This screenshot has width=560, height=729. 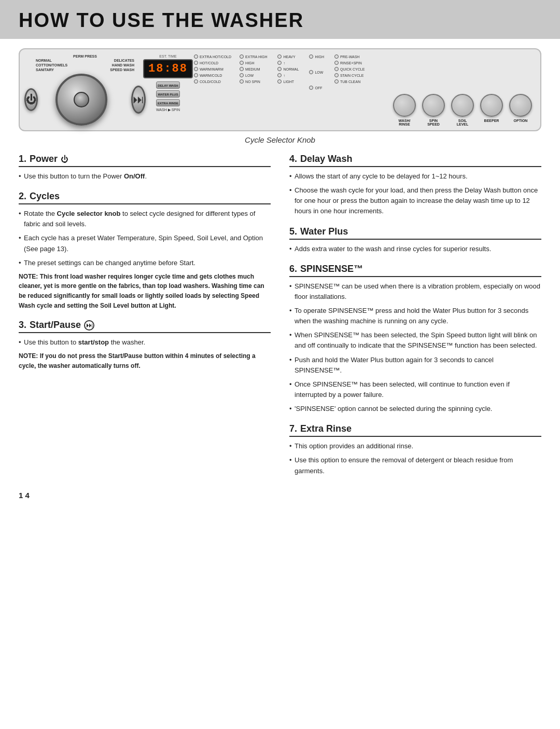 What do you see at coordinates (288, 57) in the screenshot?
I see `option-soil-heavy: HEAVY` at bounding box center [288, 57].